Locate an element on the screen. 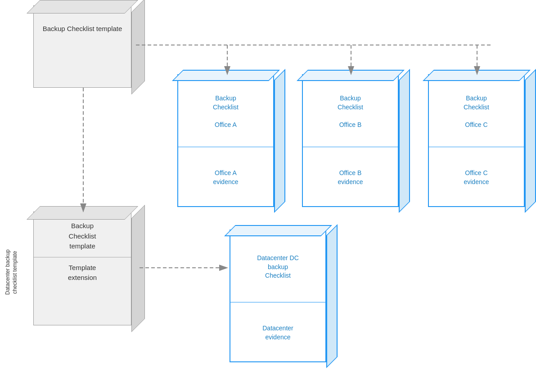 This screenshot has width=536, height=392. datacenter-template-label-bottom: Templateextension is located at coordinates (82, 273).